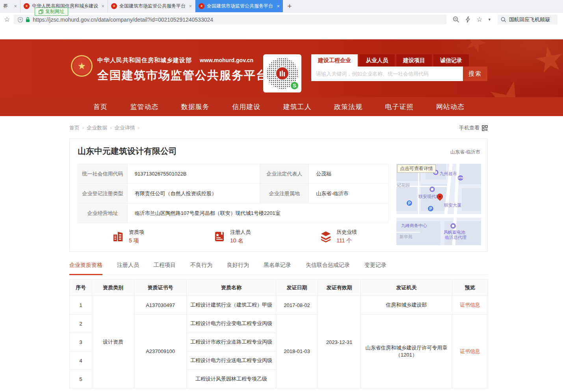 The image size is (563, 392). Describe the element at coordinates (468, 20) in the screenshot. I see `lightning-icon` at that location.